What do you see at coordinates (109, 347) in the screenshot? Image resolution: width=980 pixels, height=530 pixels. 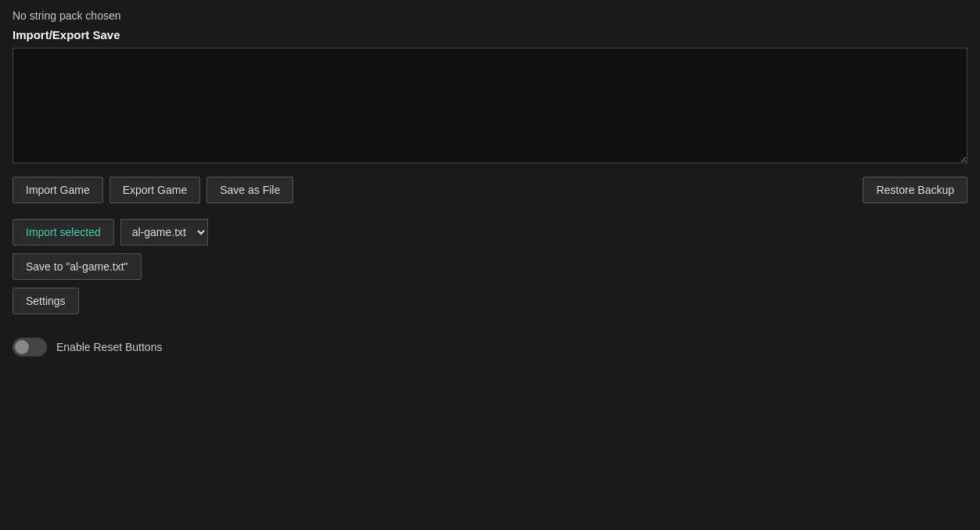 I see `toggle-label: Enable Reset Buttons` at bounding box center [109, 347].